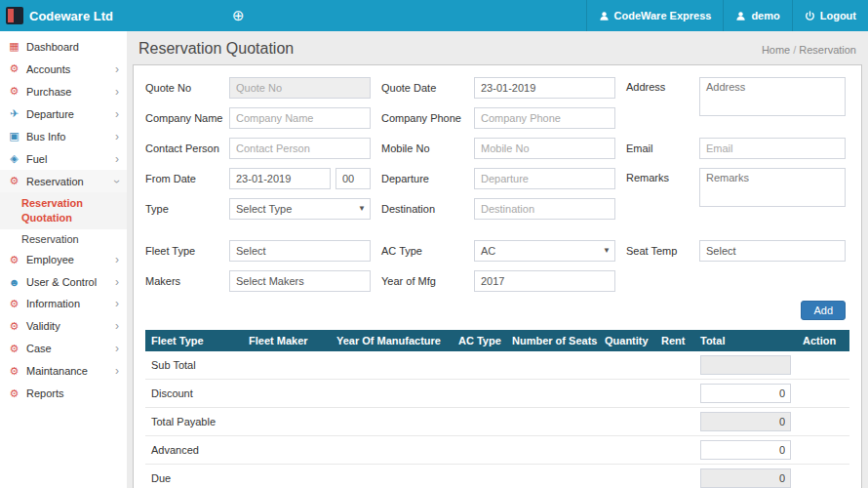  What do you see at coordinates (63, 260) in the screenshot?
I see `sidebar: ▦ Dashboard ⚙ Accounts › ⚙ Purchase › ✈ …` at bounding box center [63, 260].